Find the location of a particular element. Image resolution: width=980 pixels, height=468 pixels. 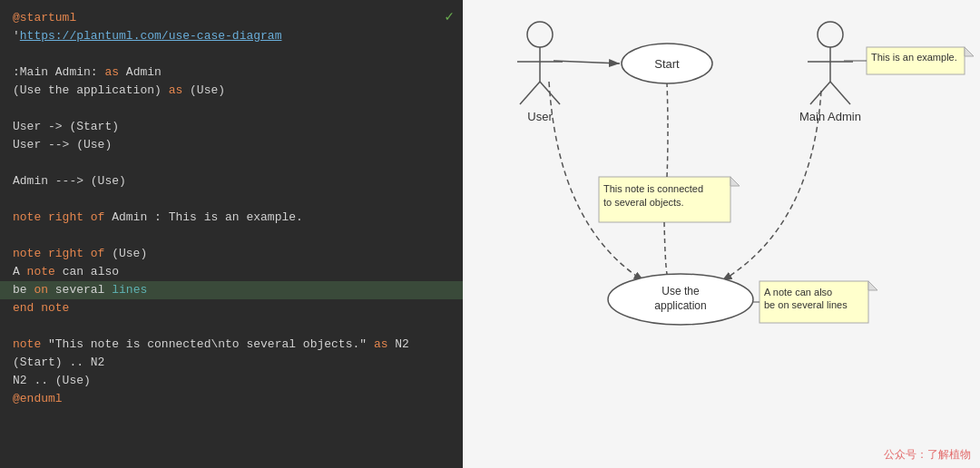

admin-label: Main Admin is located at coordinates (830, 116).